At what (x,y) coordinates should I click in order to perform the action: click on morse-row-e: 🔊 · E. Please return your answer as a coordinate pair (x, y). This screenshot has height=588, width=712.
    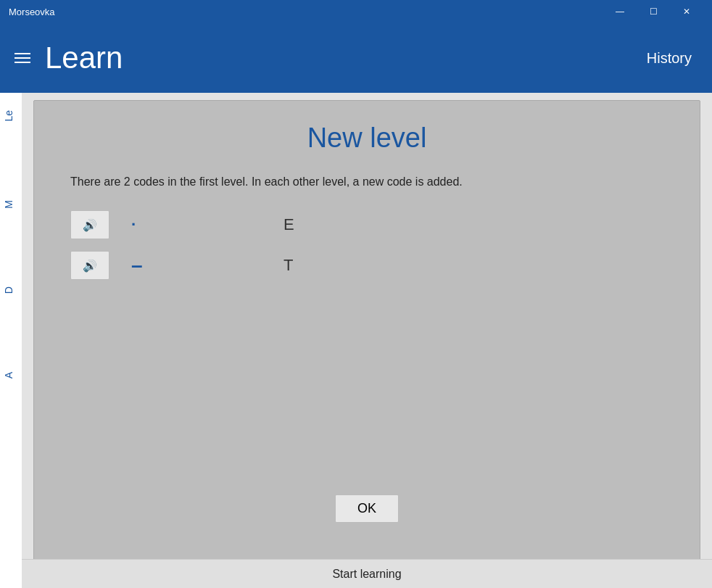
    Looking at the image, I should click on (191, 225).